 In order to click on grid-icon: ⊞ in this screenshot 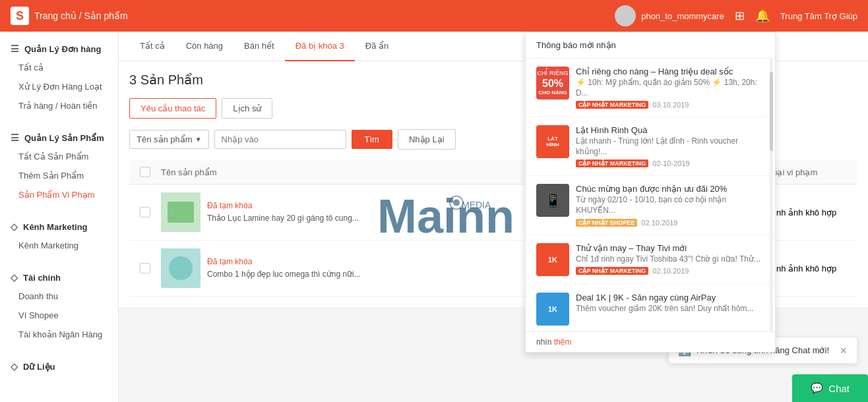, I will do `click(740, 16)`.